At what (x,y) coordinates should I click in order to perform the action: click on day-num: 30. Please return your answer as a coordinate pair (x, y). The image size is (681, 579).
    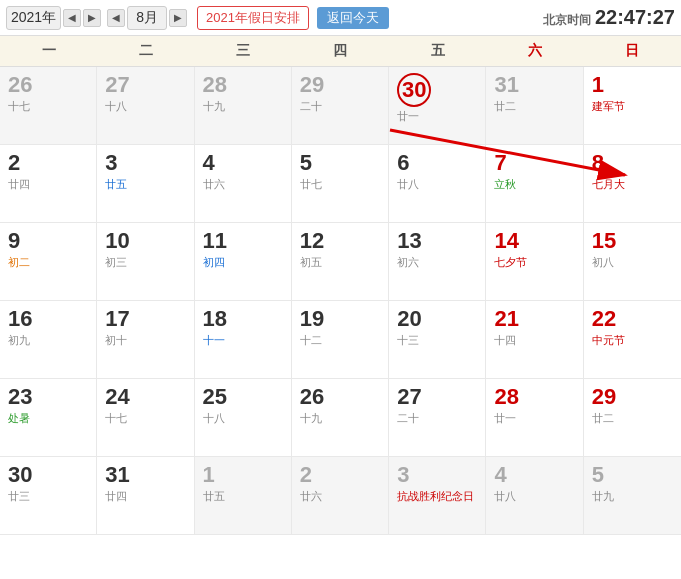
    Looking at the image, I should click on (414, 90).